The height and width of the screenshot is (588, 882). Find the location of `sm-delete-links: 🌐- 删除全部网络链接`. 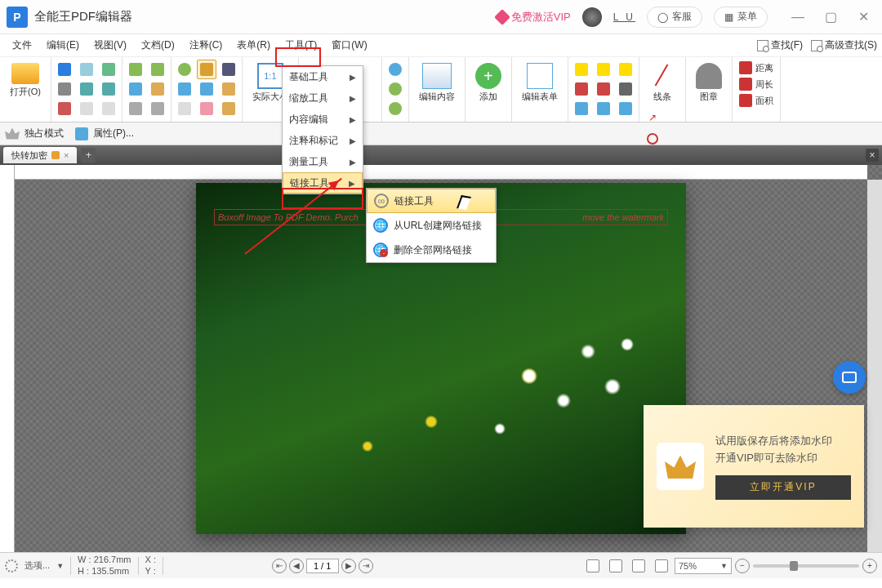

sm-delete-links: 🌐- 删除全部网络链接 is located at coordinates (431, 250).